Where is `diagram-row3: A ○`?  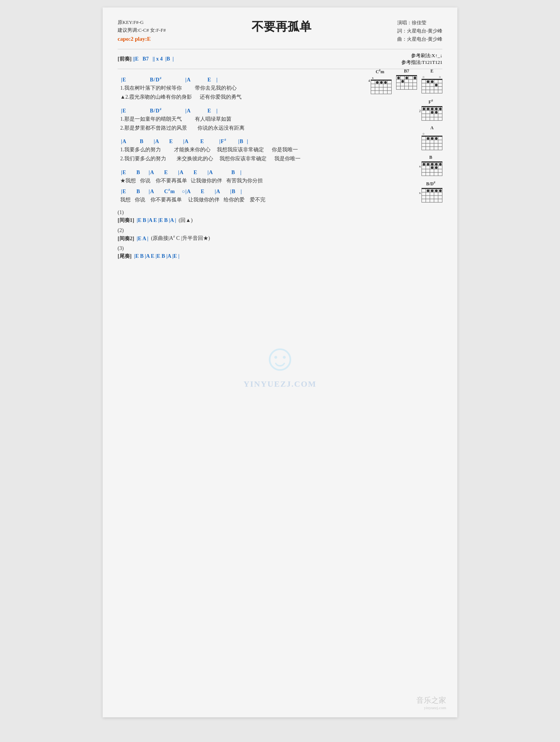 diagram-row3: A ○ is located at coordinates (401, 137).